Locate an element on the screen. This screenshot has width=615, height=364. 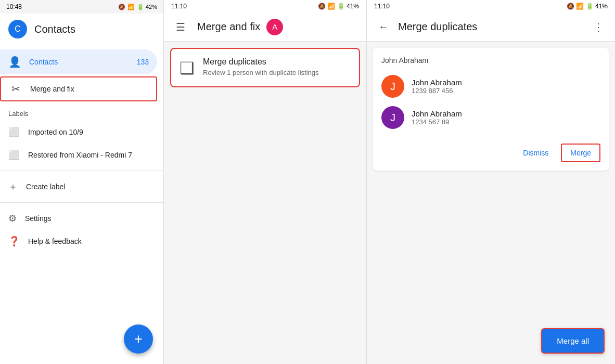
sidebar-item-contacts: 👤 Contacts 133 is located at coordinates (79, 62).